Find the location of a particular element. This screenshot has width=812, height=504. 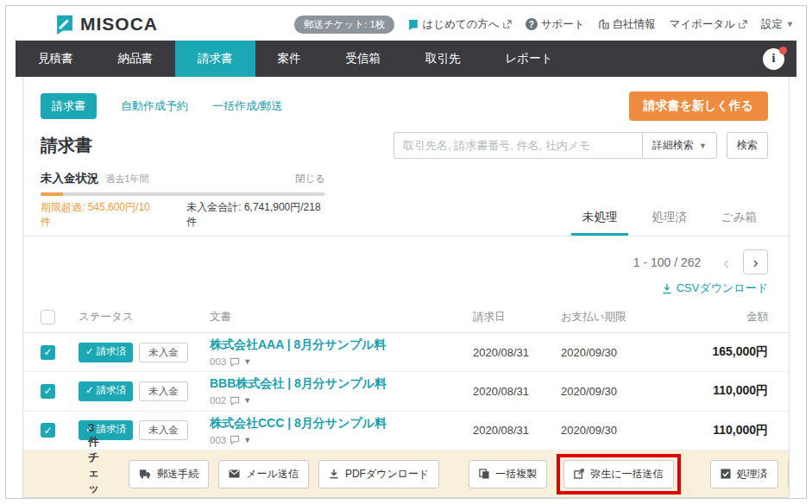

info-notification-icon: i is located at coordinates (773, 59).